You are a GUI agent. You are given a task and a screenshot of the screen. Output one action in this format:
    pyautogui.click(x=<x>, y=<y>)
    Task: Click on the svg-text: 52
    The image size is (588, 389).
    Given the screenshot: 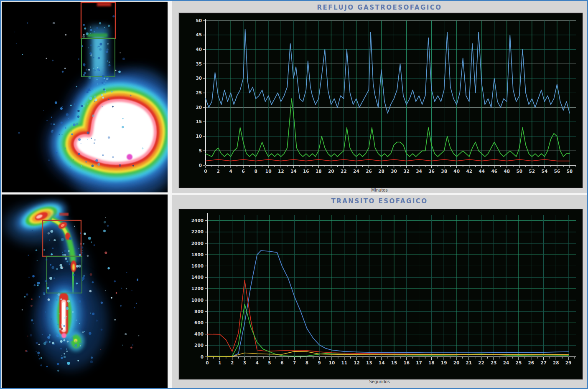 What is the action you would take?
    pyautogui.click(x=532, y=171)
    